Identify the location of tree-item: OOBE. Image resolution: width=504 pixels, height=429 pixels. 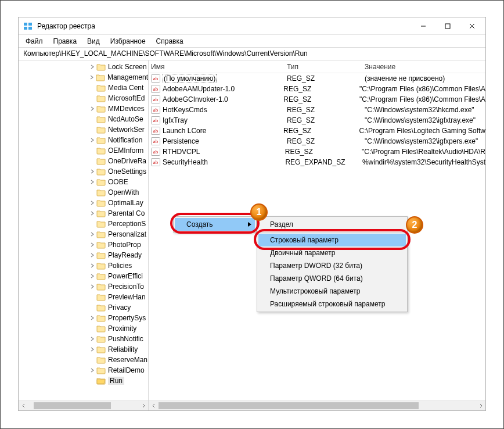
(84, 182).